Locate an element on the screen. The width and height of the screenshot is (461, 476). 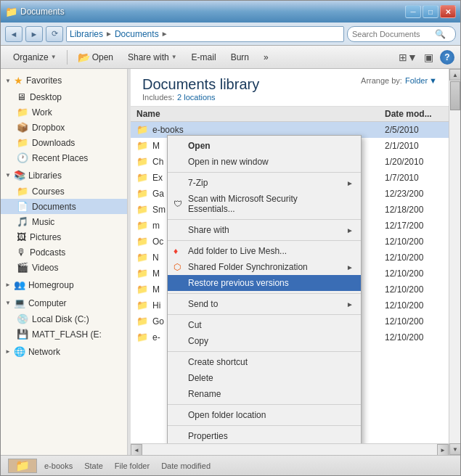
path-sep1: ► is located at coordinates (109, 33).